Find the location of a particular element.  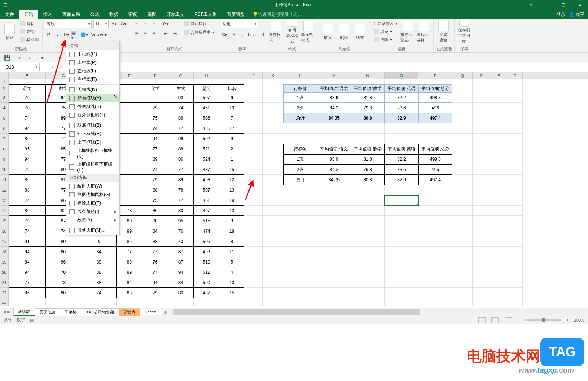

font-color-button: A▾ is located at coordinates (93, 35).